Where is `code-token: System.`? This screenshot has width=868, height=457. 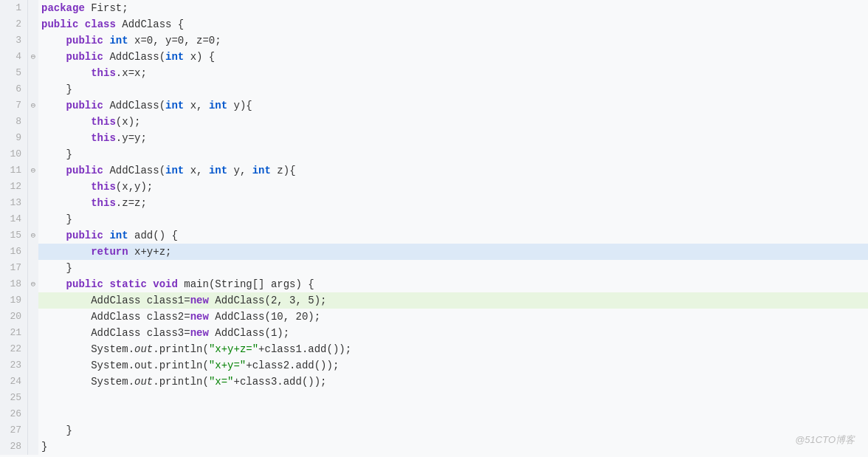 code-token: System. is located at coordinates (112, 349).